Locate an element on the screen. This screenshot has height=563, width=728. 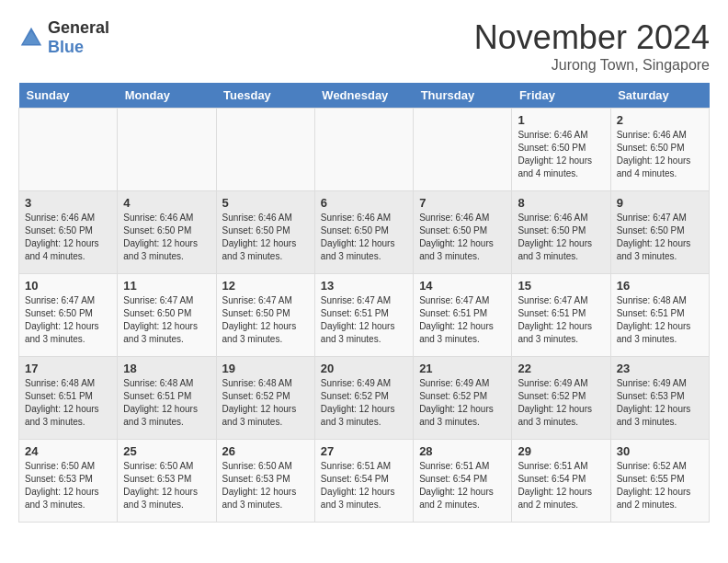
calendar-header-row: SundayMondayTuesdayWednesdayThursdayFrid… is located at coordinates (364, 96).